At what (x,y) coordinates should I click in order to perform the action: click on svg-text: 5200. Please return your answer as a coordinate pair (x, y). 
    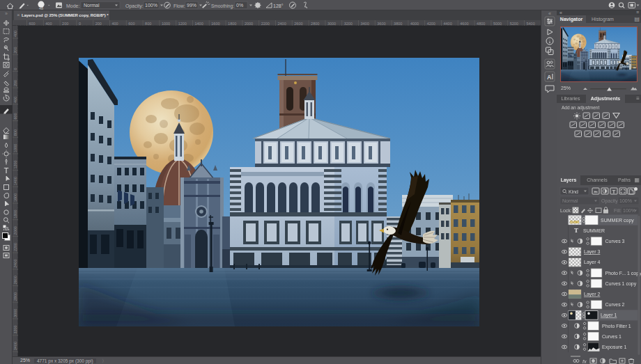
    Looking at the image, I should click on (514, 24).